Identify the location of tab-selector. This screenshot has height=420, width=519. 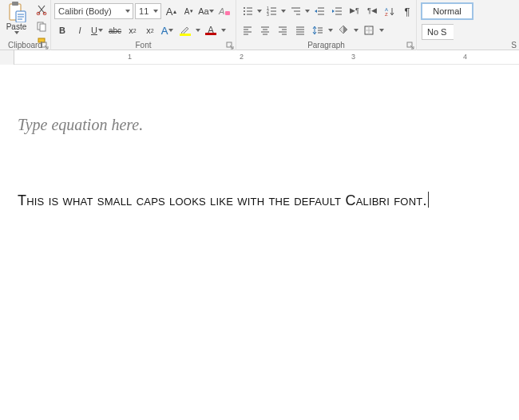
(7, 57).